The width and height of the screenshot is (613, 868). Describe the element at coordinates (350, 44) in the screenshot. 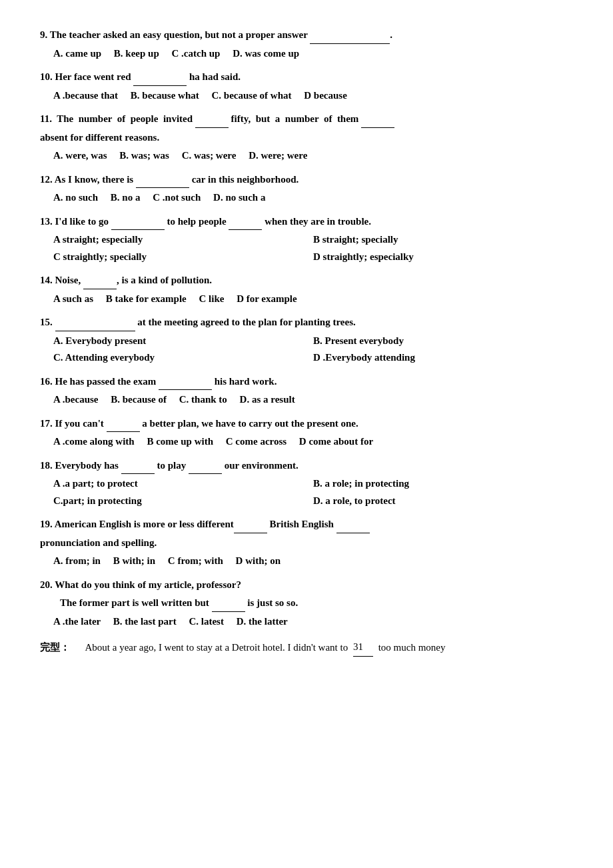

I see `q9-blank` at that location.